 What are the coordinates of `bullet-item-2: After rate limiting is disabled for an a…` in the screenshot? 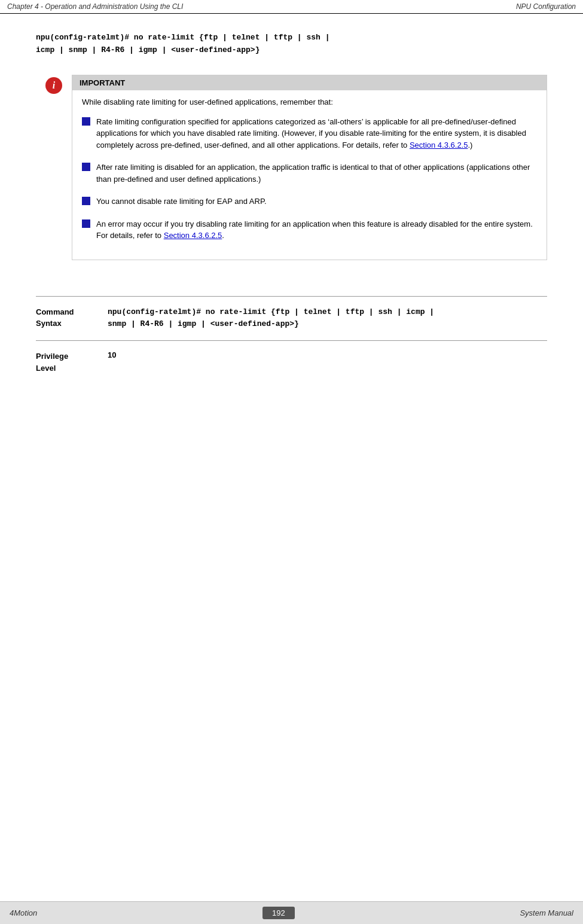 It's located at (310, 173).